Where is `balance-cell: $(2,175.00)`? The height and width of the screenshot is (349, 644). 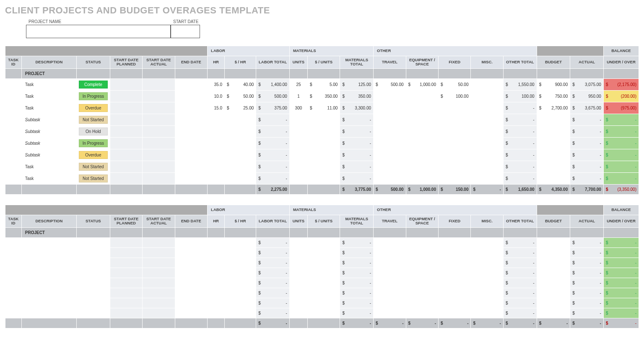 balance-cell: $(2,175.00) is located at coordinates (621, 84).